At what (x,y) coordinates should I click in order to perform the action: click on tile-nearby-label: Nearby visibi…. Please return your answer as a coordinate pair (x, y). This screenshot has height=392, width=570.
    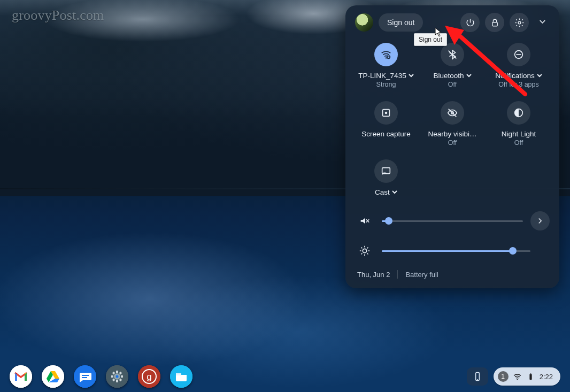
    Looking at the image, I should click on (452, 134).